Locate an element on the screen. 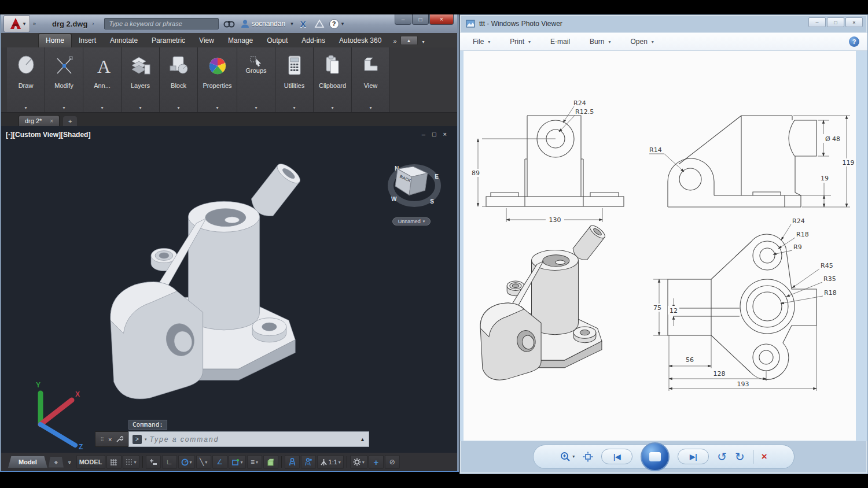 The width and height of the screenshot is (868, 488). isolate-objects-button: ⊘ is located at coordinates (392, 462).